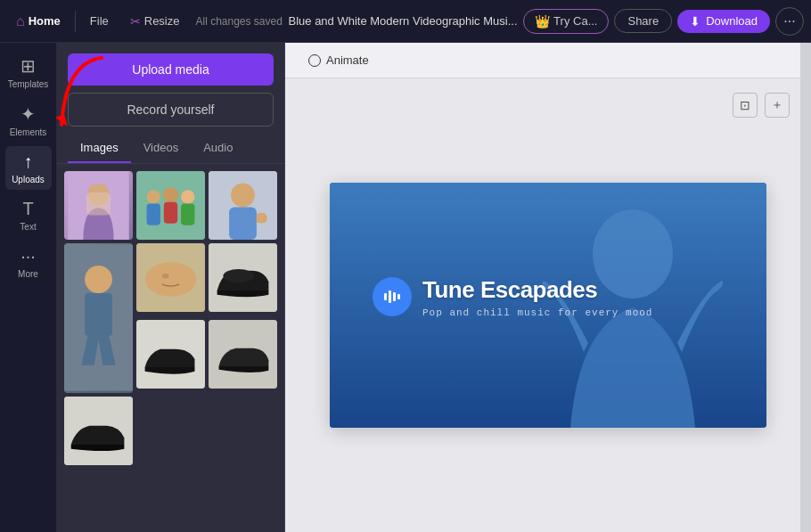 The width and height of the screenshot is (811, 532). Describe the element at coordinates (406, 21) in the screenshot. I see `topbar: ⌂ Home File ✂ Resize All changes saved B…` at that location.